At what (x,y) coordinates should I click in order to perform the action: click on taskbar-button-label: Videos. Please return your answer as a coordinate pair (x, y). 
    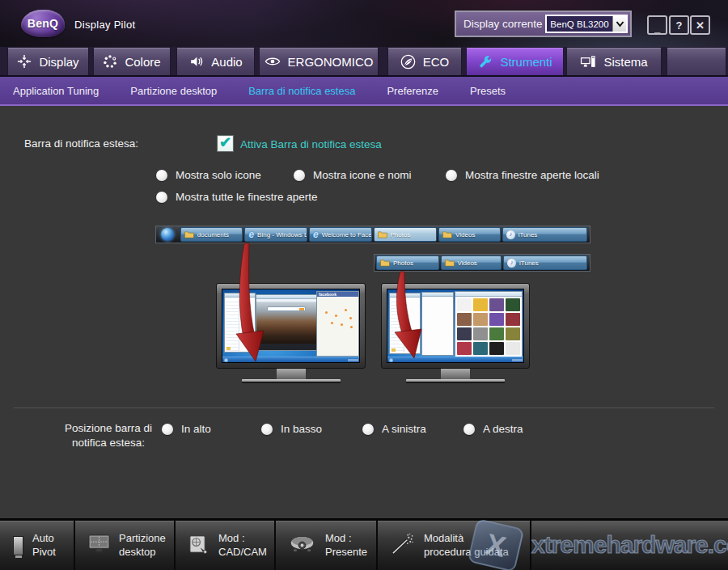
    Looking at the image, I should click on (465, 234).